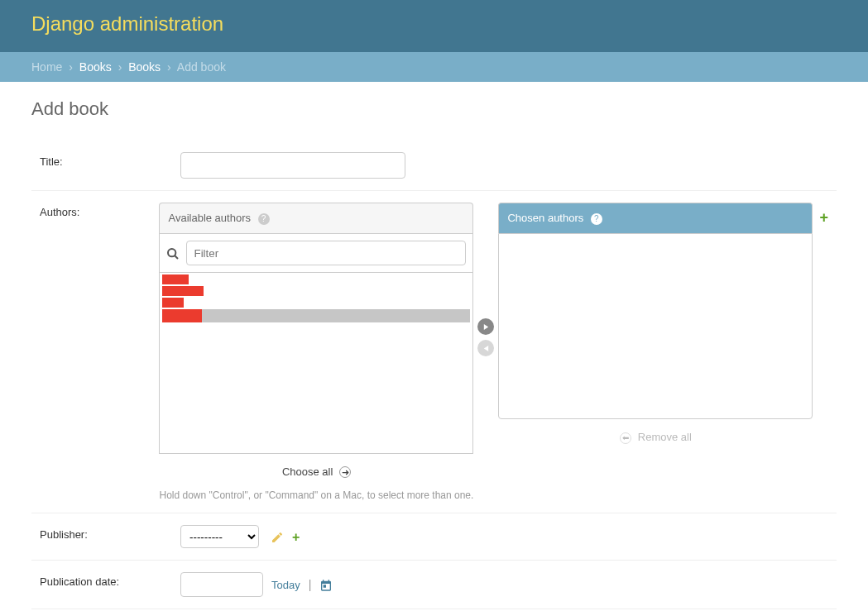  I want to click on remove-all-button: ⬅ Remove all, so click(655, 437).